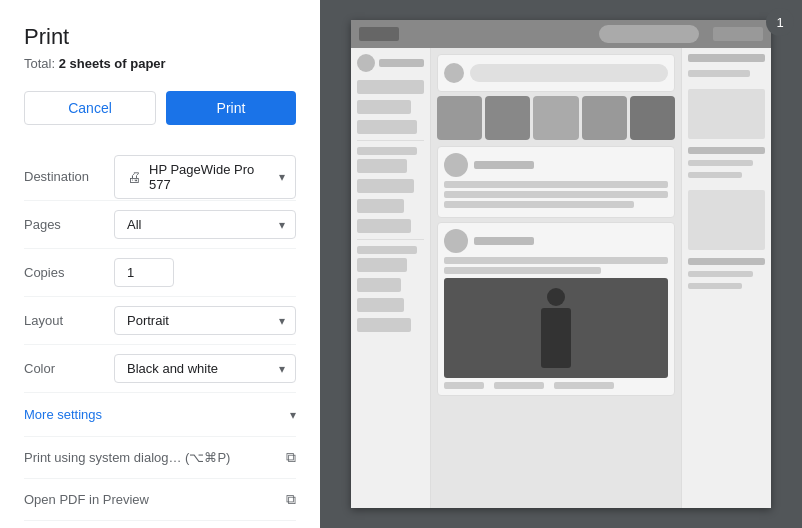 This screenshot has width=802, height=528. What do you see at coordinates (205, 177) in the screenshot?
I see `destination-select: 🖨 HP PageWide Pro 577 ▾` at bounding box center [205, 177].